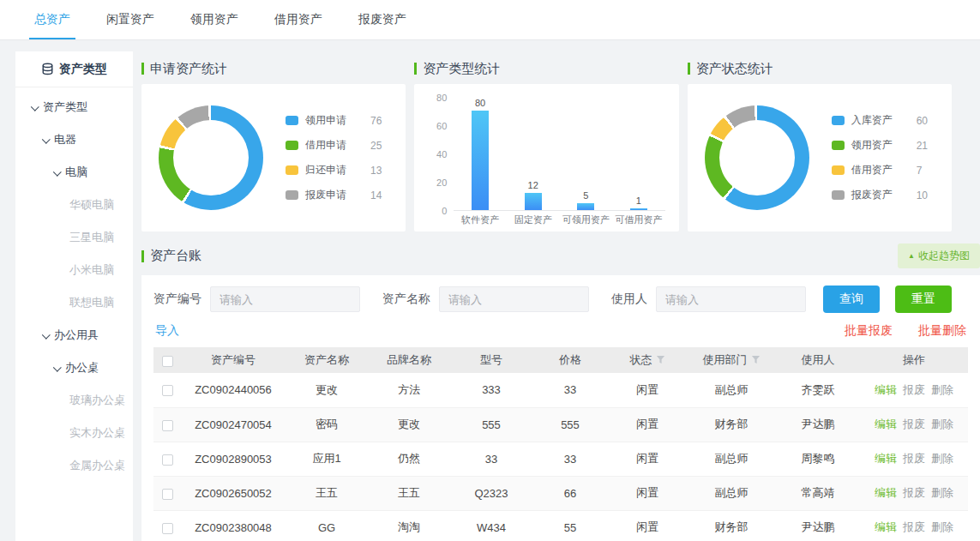 The height and width of the screenshot is (541, 980). What do you see at coordinates (233, 360) in the screenshot?
I see `column-header: 资产编号` at bounding box center [233, 360].